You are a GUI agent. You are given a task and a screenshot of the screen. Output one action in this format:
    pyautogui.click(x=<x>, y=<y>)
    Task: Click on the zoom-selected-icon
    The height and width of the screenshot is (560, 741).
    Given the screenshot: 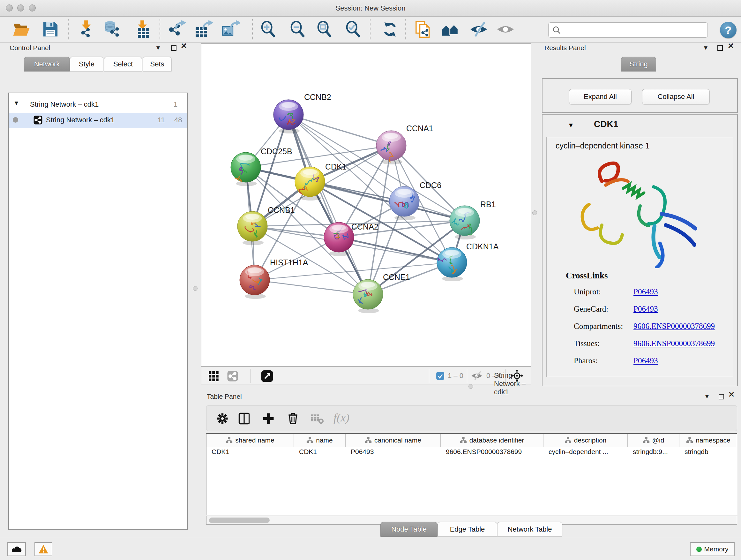 What is the action you would take?
    pyautogui.click(x=354, y=29)
    